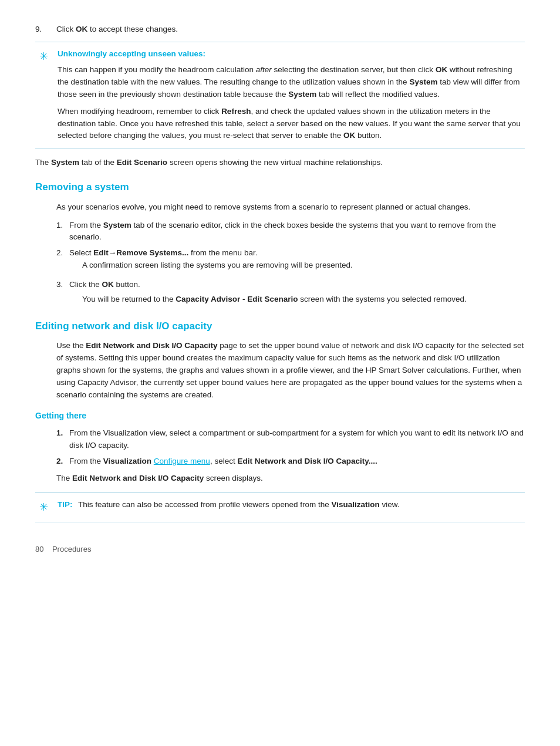 The width and height of the screenshot is (560, 746). What do you see at coordinates (63, 261) in the screenshot?
I see `step2-num: 2.` at bounding box center [63, 261].